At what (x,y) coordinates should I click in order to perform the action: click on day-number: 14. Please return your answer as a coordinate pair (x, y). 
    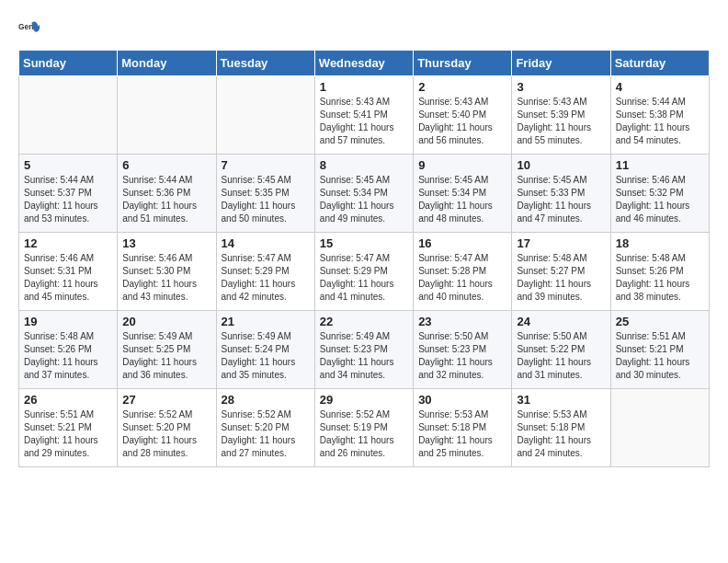
    Looking at the image, I should click on (266, 243).